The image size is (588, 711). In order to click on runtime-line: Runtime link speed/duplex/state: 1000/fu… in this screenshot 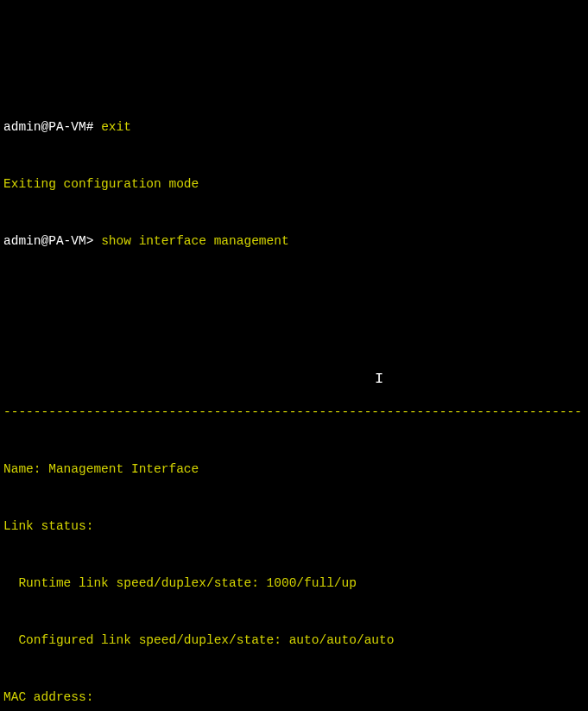, I will do `click(290, 583)`.